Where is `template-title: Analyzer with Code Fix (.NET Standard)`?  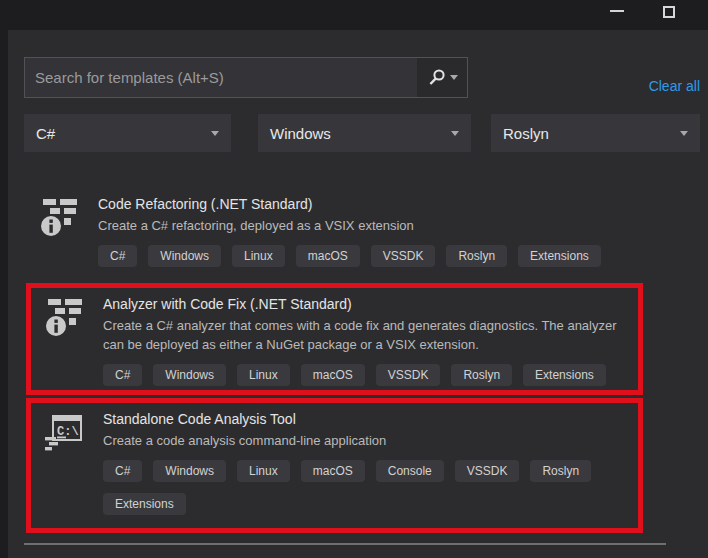
template-title: Analyzer with Code Fix (.NET Standard) is located at coordinates (366, 304).